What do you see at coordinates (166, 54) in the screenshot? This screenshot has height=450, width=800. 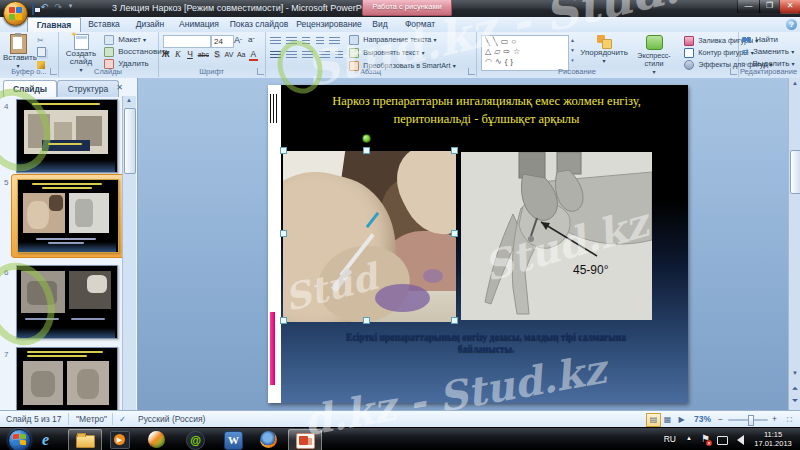 I see `bold-button: Ж` at bounding box center [166, 54].